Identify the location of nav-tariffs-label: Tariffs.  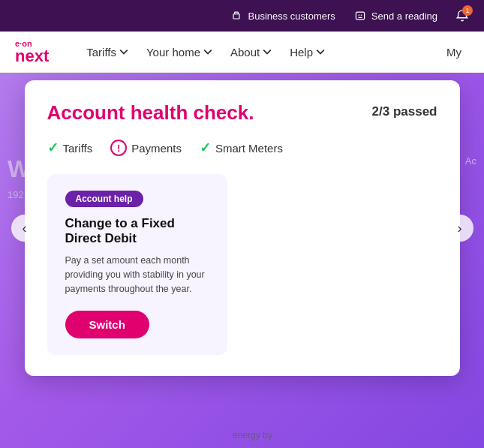
(101, 53).